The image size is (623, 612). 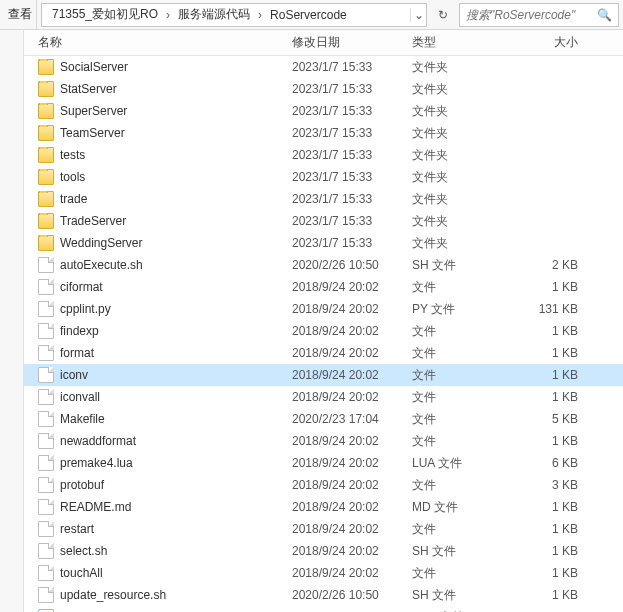 What do you see at coordinates (82, 573) in the screenshot?
I see `file-name: touchAll` at bounding box center [82, 573].